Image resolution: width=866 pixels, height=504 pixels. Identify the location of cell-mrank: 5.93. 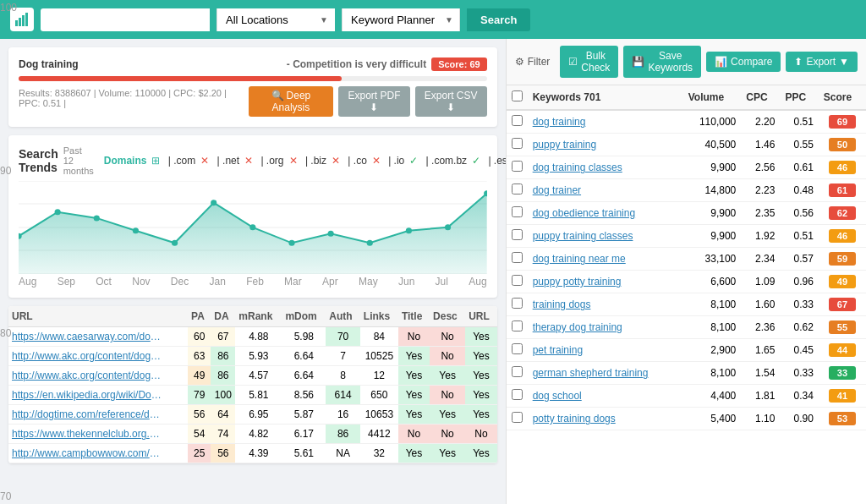
(259, 357).